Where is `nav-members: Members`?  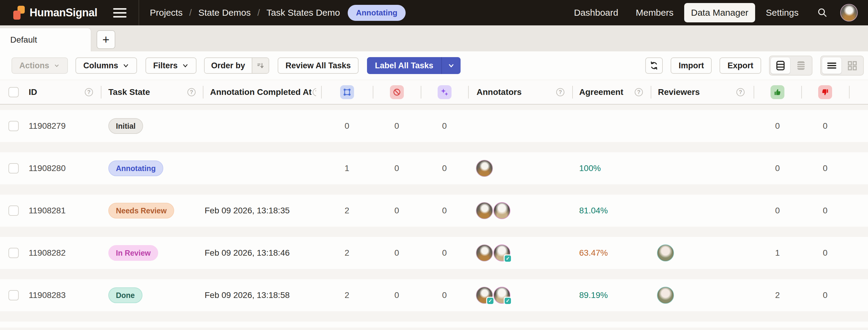
nav-members: Members is located at coordinates (654, 13).